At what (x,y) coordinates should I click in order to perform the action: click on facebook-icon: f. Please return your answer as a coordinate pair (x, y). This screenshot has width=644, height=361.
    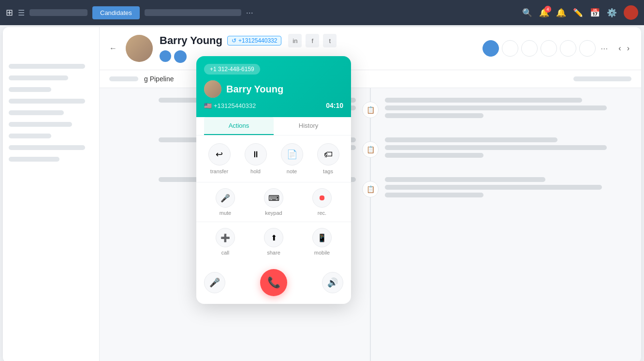
    Looking at the image, I should click on (312, 41).